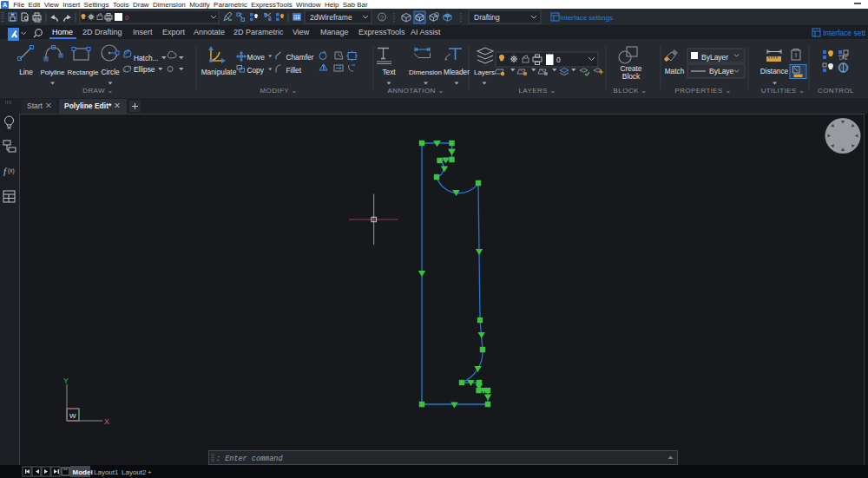  What do you see at coordinates (630, 90) in the screenshot?
I see `svg-text: BLOCK ⌄` at bounding box center [630, 90].